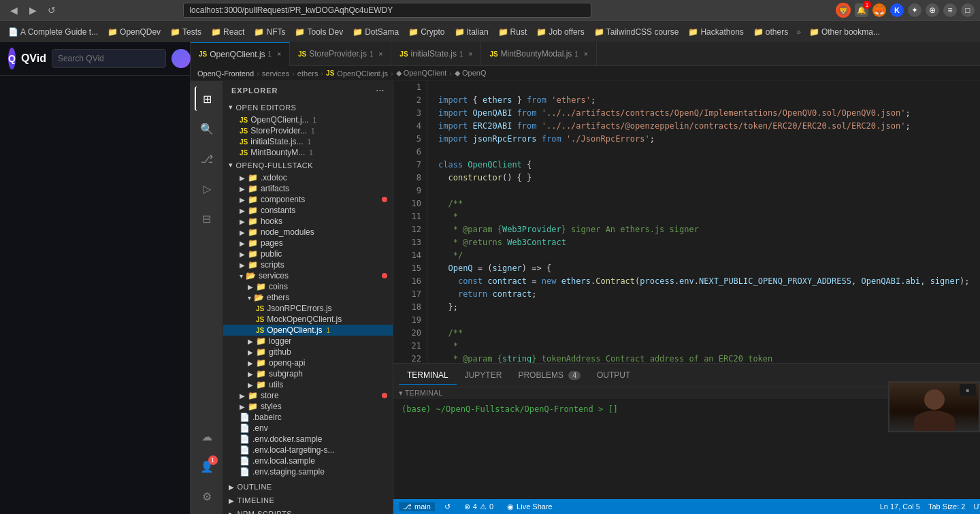 The height and width of the screenshot is (514, 980). What do you see at coordinates (614, 376) in the screenshot?
I see `tab-output: OUTPUT` at bounding box center [614, 376].